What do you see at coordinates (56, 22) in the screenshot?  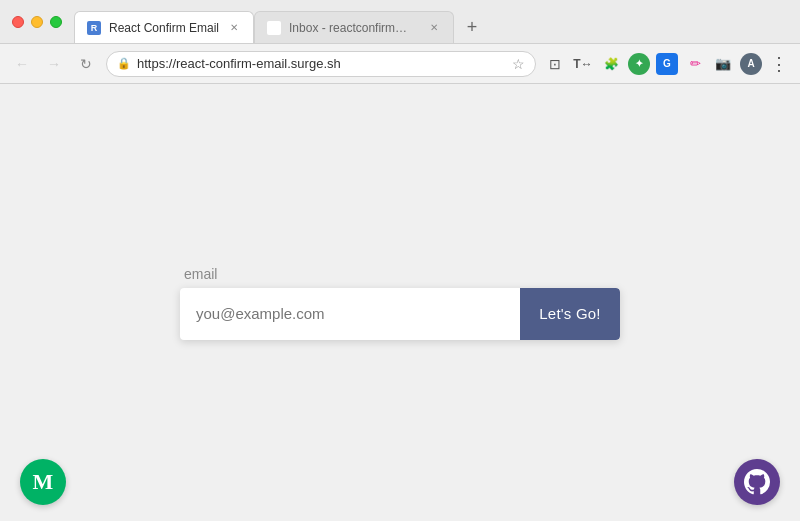 I see `maximize-window-button` at bounding box center [56, 22].